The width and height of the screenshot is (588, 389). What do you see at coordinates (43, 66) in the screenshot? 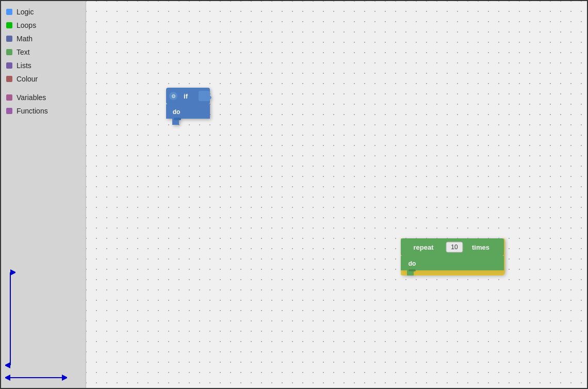
I see `sidebar-item-lists: Lists` at bounding box center [43, 66].